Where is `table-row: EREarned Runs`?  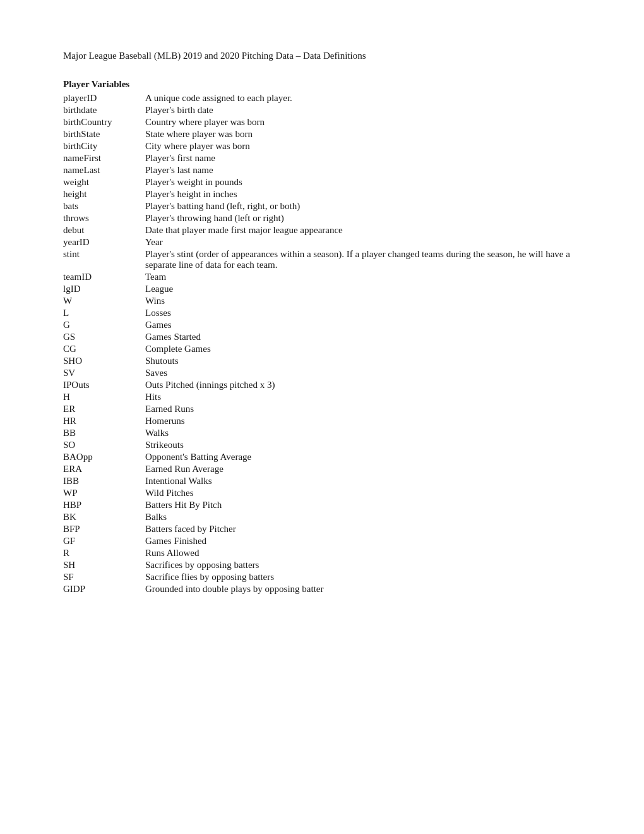 table-row: EREarned Runs is located at coordinates (322, 409).